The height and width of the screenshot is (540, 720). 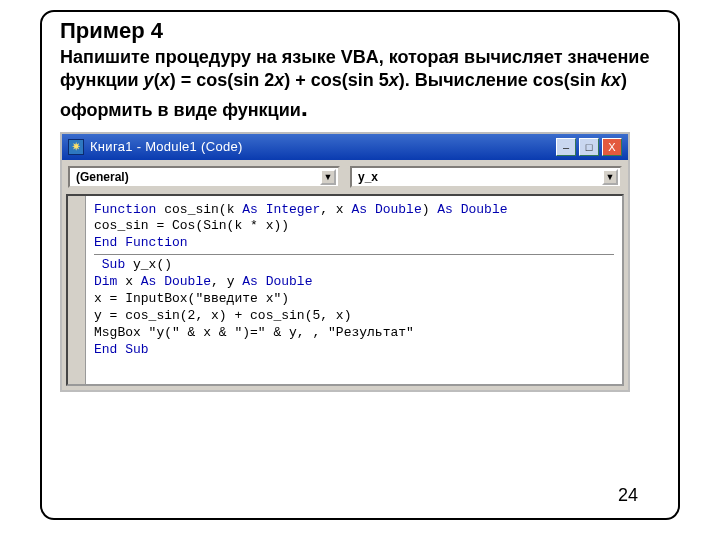 I want to click on task-text: Напишите процедуру на языке VBA, которая…, so click(x=360, y=85).